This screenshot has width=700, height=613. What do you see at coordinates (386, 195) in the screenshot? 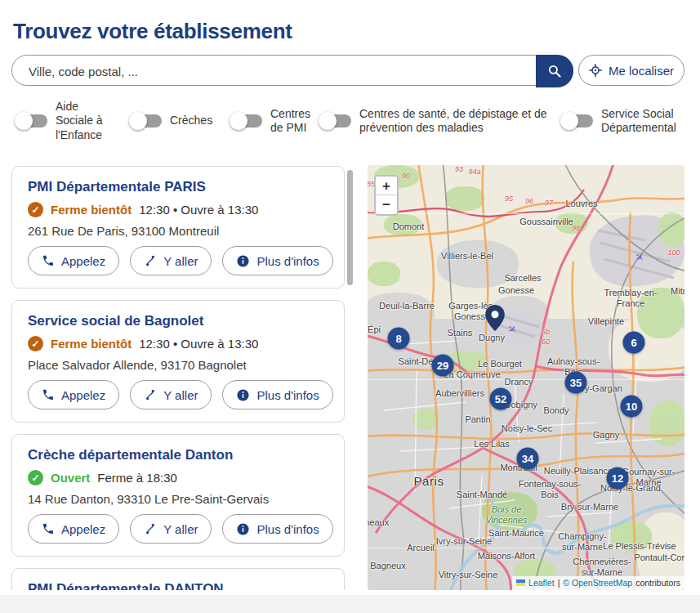
I see `map-zoom-control: + −` at bounding box center [386, 195].